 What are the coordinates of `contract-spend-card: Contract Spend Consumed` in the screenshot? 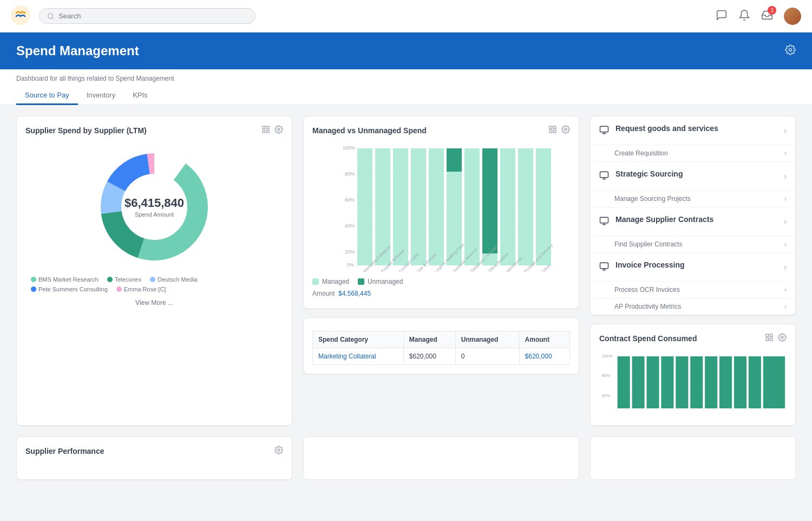 It's located at (693, 375).